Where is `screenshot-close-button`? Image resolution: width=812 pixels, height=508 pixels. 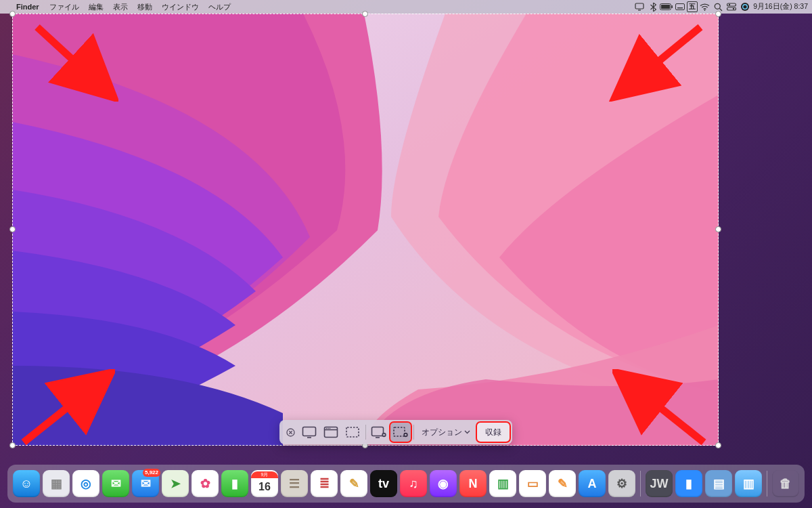
screenshot-close-button is located at coordinates (290, 432).